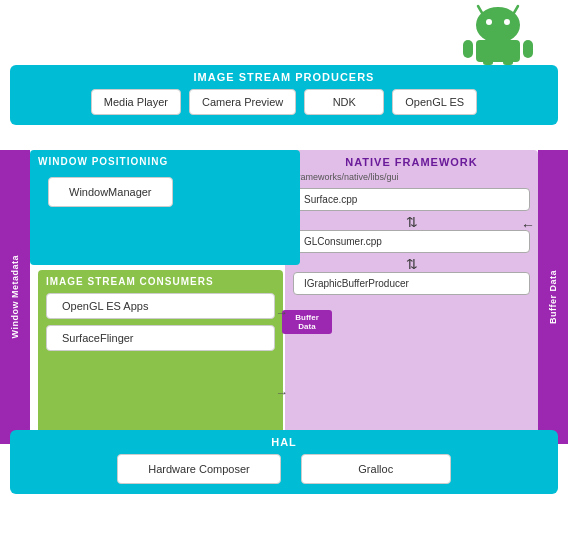 The width and height of the screenshot is (568, 534). I want to click on window-metadata-label: Window Metadata, so click(15, 296).